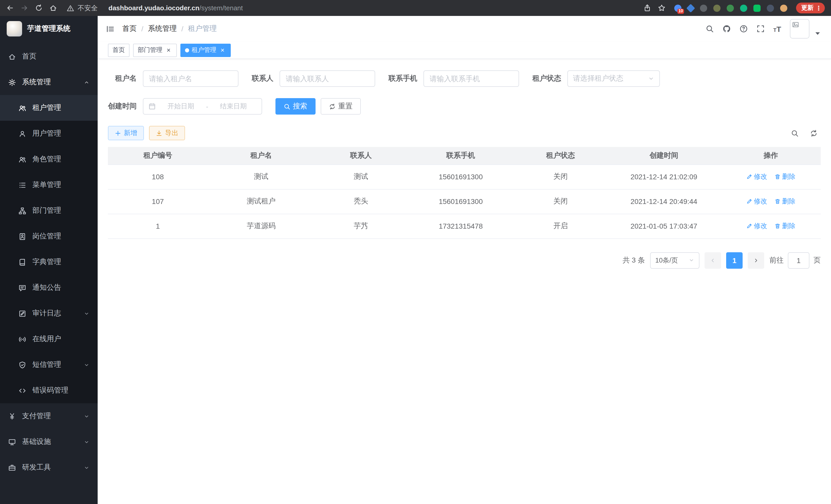  Describe the element at coordinates (561, 202) in the screenshot. I see `cell-status: 关闭` at that location.